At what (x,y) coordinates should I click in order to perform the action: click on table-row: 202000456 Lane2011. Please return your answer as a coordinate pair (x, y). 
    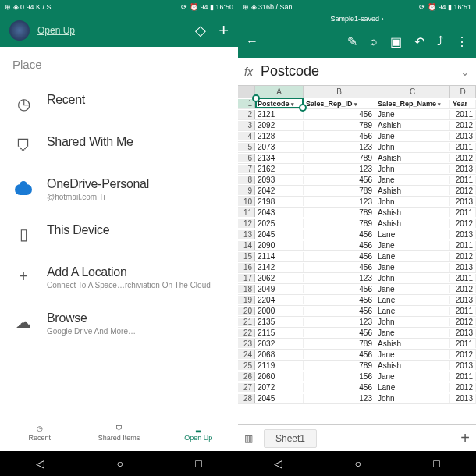
    Looking at the image, I should click on (357, 311).